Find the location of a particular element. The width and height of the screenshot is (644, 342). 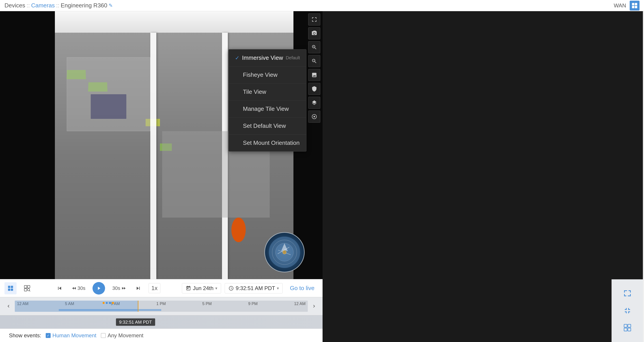

set-mount-label: Set Mount Orientation is located at coordinates (272, 143).